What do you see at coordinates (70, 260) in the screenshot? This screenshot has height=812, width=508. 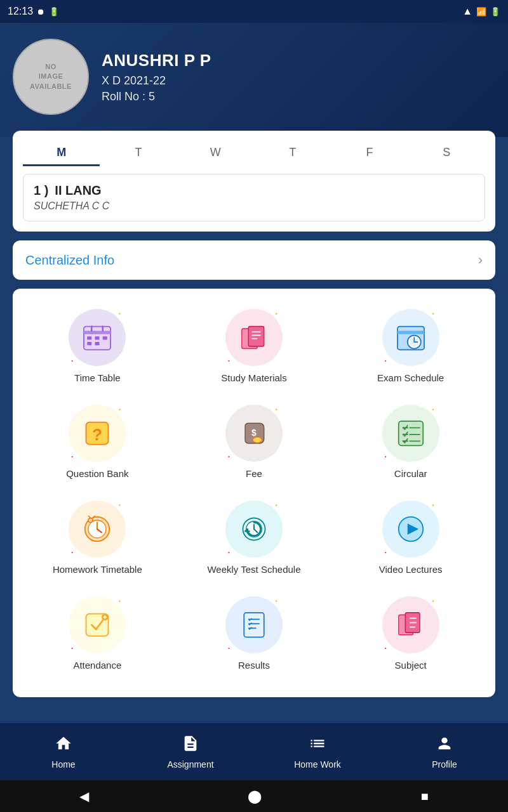 I see `centralized-info-label: Centralized Info` at bounding box center [70, 260].